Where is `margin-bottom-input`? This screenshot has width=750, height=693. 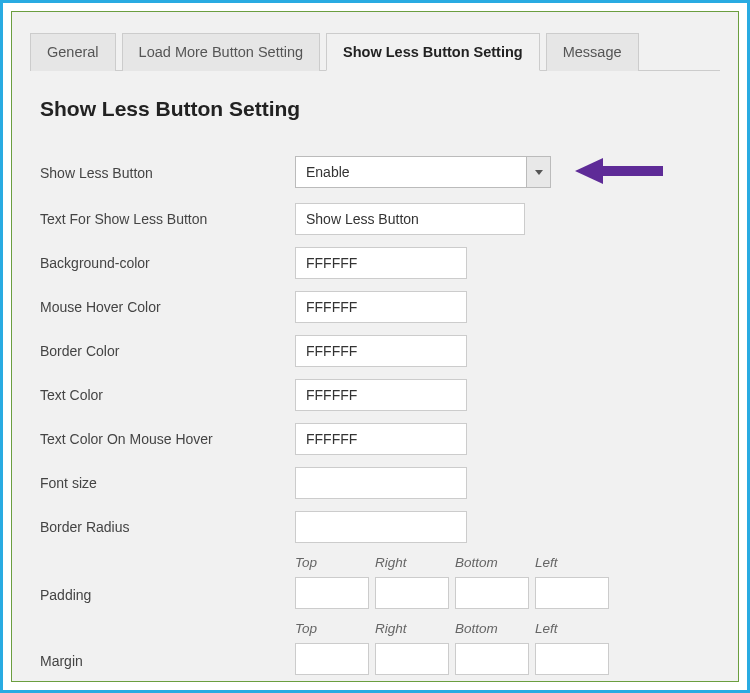 margin-bottom-input is located at coordinates (492, 659).